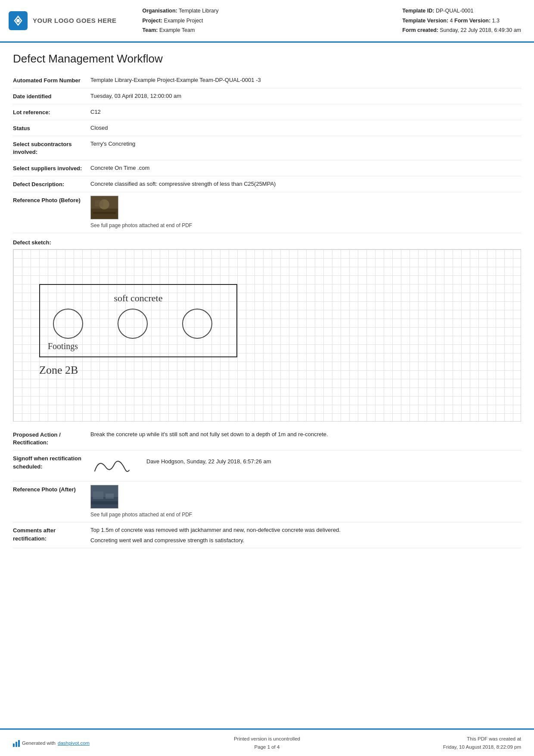  Describe the element at coordinates (139, 298) in the screenshot. I see `sketch-soft-concrete-text: soft concrete` at that location.